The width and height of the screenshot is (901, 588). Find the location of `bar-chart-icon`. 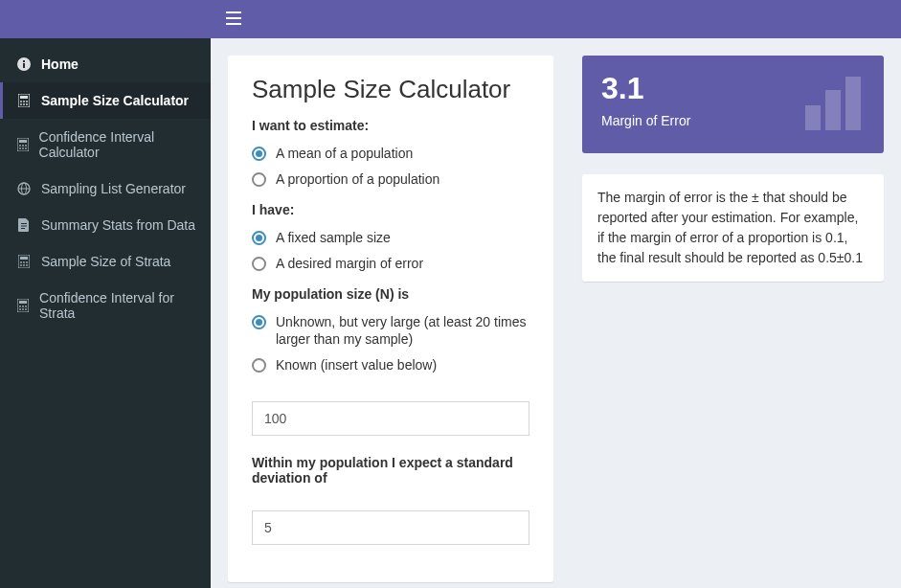

bar-chart-icon is located at coordinates (833, 103).